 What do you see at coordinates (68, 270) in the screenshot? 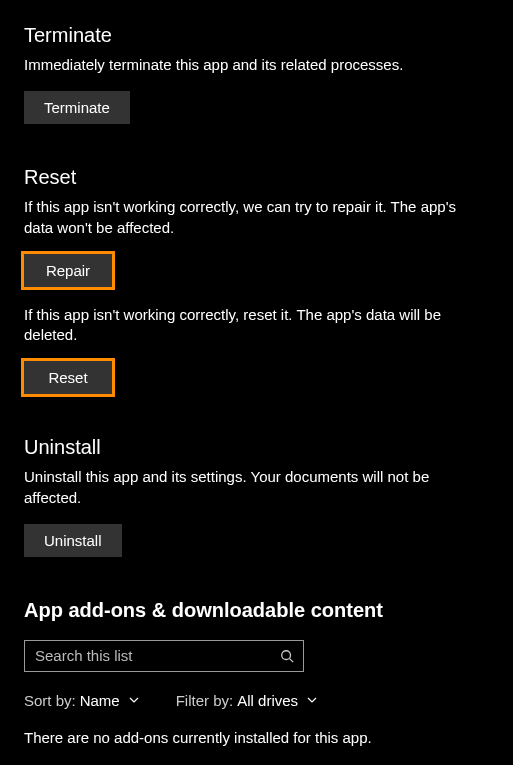
I see `repair-button: Repair` at bounding box center [68, 270].